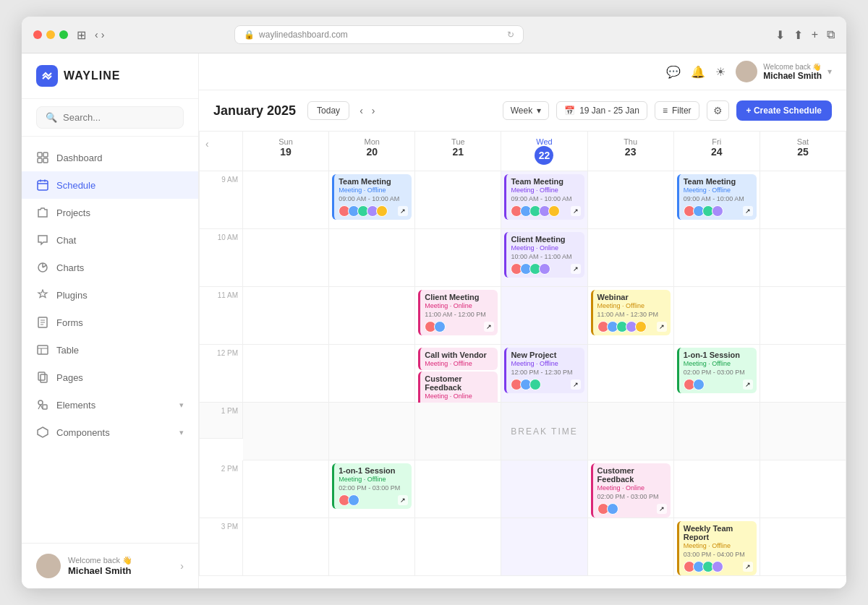 The width and height of the screenshot is (868, 605). Describe the element at coordinates (717, 548) in the screenshot. I see `event-fri-weekly-report: Weekly Team Report Meeting · Offline 03:…` at that location.